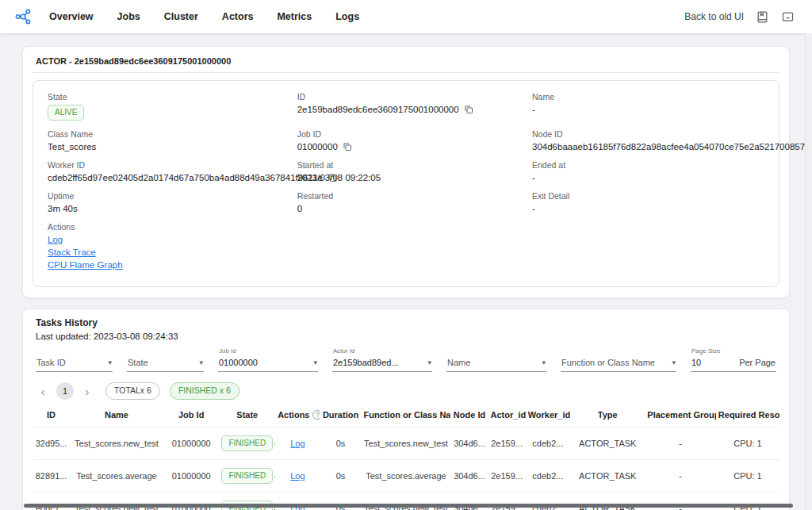 The image size is (812, 510). I want to click on col-placement-group: Placement Group Id, so click(680, 416).